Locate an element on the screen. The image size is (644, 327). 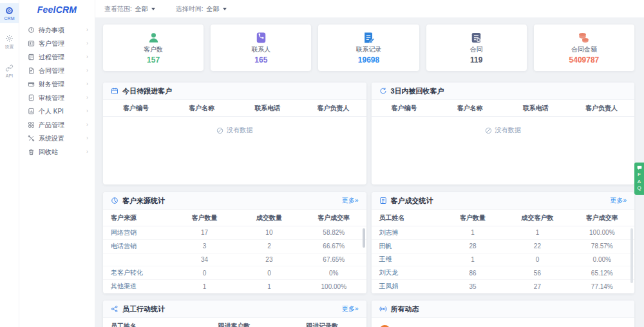
caret-down-icon is located at coordinates (225, 9).